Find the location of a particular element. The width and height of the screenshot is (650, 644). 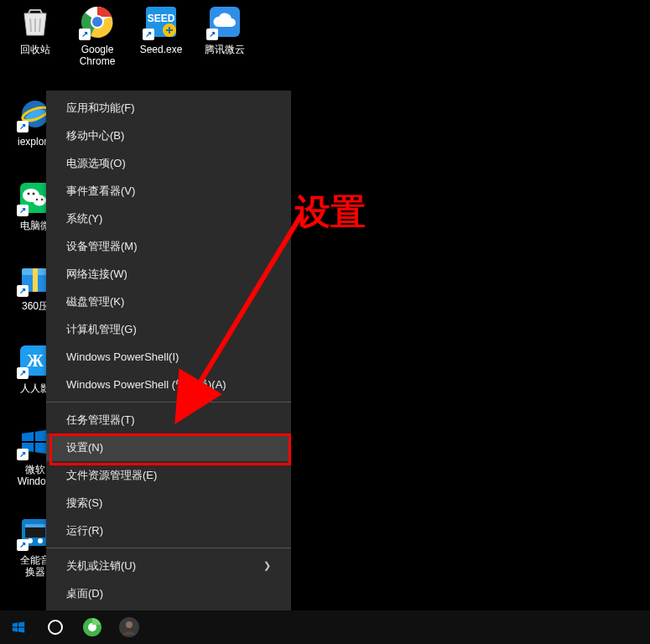

taskbar is located at coordinates (325, 627).